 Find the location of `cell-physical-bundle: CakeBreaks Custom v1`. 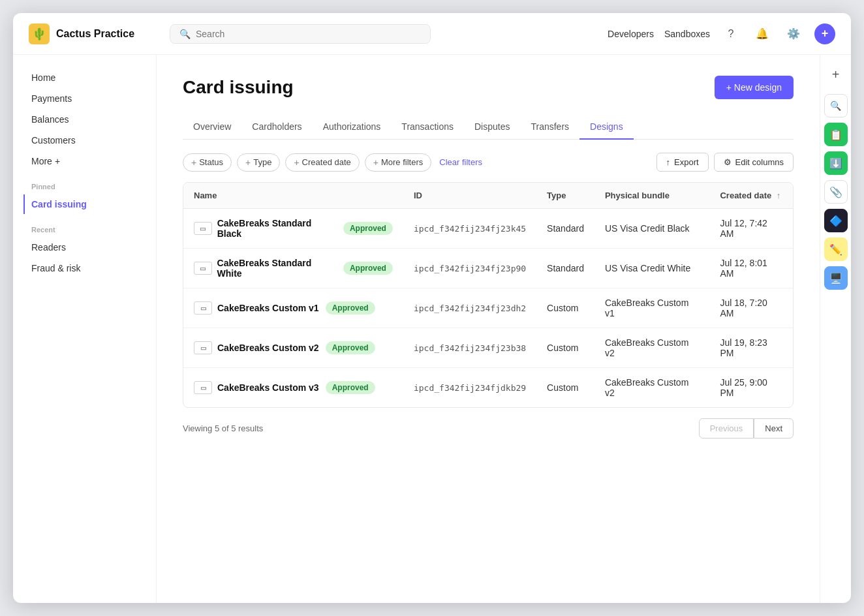

cell-physical-bundle: CakeBreaks Custom v1 is located at coordinates (653, 308).